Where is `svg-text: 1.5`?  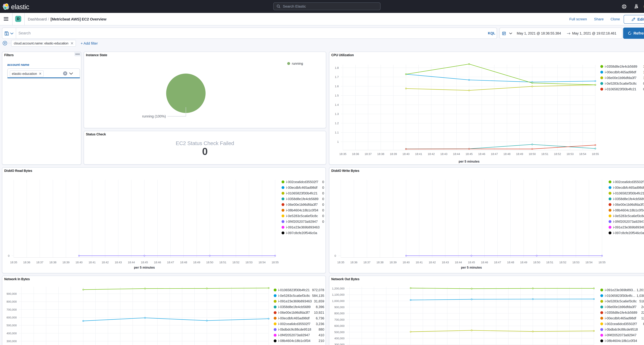 svg-text: 1.5 is located at coordinates (337, 96).